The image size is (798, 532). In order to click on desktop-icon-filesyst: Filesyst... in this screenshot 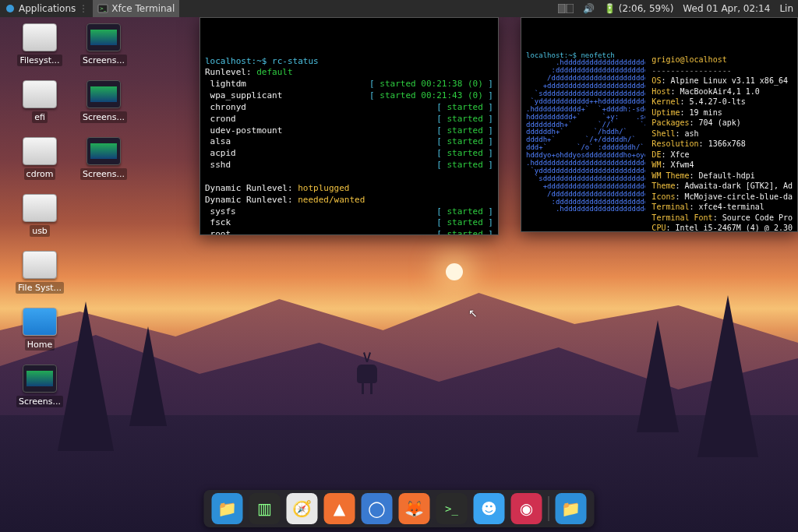, I will do `click(40, 45)`.